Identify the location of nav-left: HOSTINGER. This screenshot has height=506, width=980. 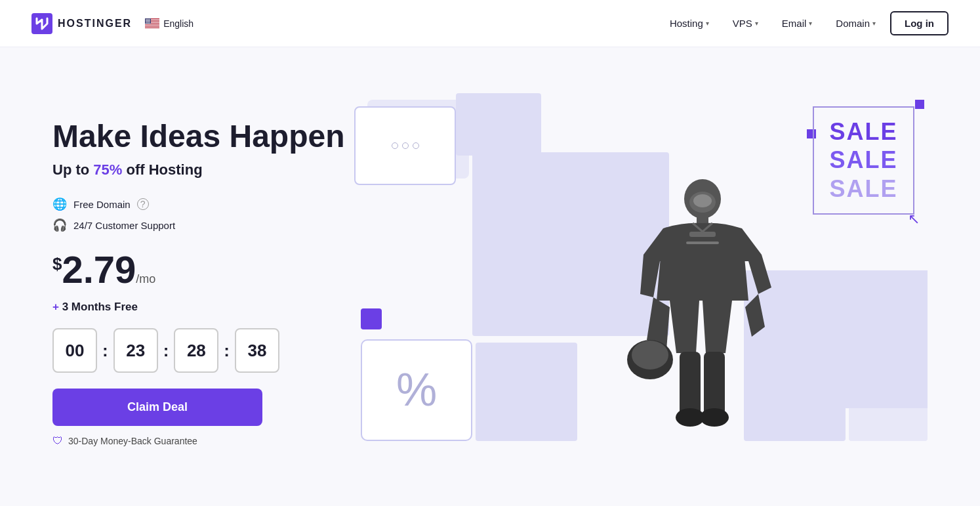
(113, 24).